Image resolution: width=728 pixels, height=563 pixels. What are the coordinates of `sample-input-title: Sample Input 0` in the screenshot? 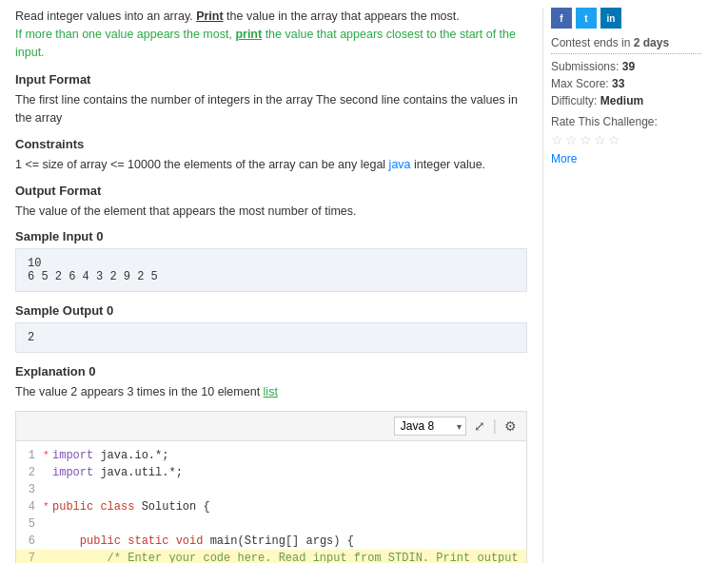 It's located at (271, 236).